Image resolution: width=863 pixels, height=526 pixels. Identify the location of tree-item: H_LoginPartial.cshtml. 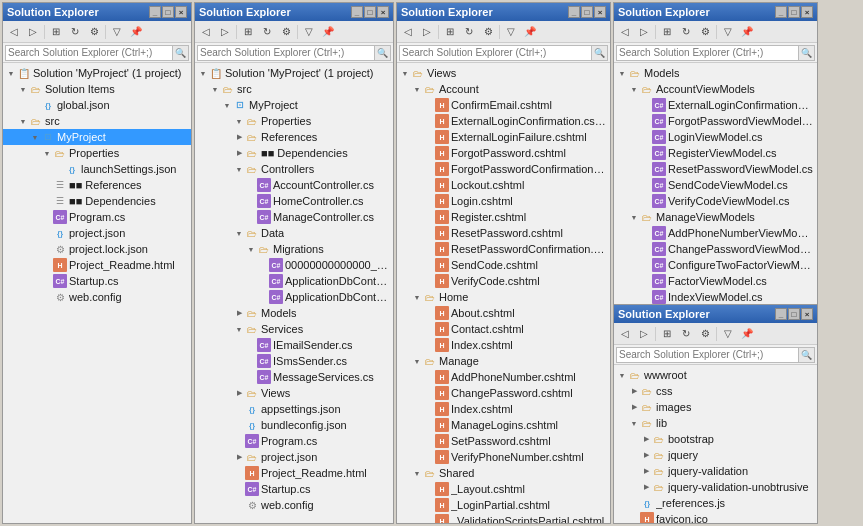
(504, 505).